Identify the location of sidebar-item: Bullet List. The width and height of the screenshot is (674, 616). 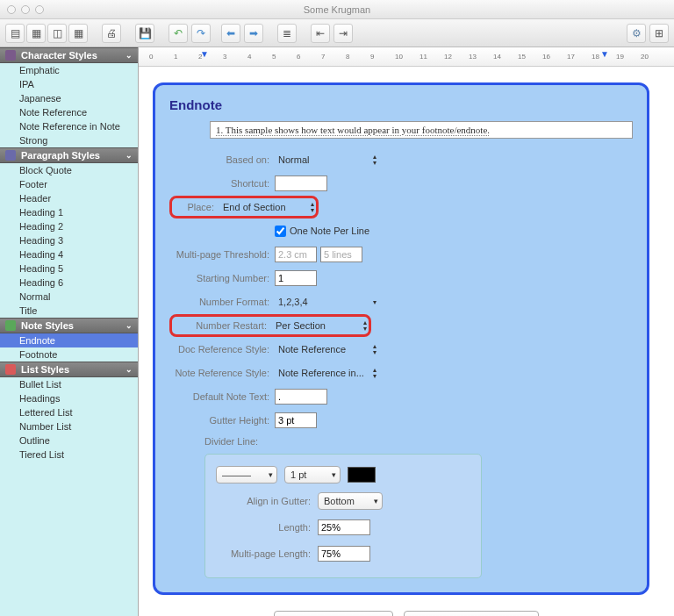
(68, 384).